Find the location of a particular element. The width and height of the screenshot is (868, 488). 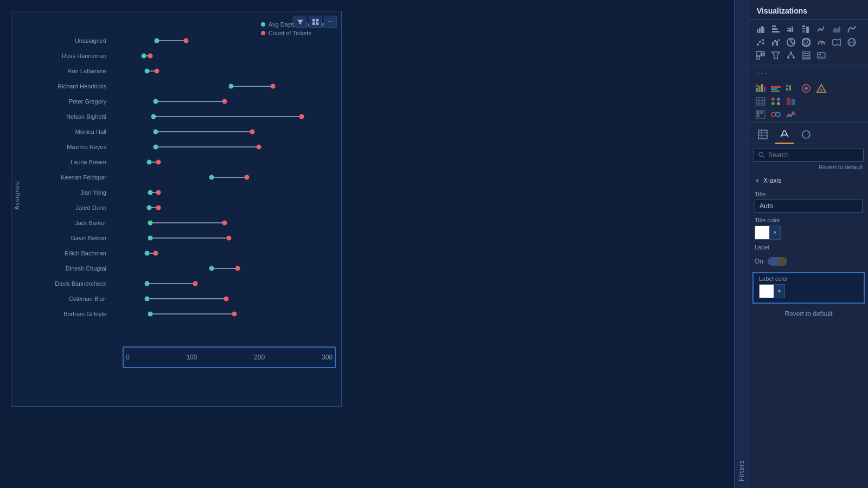

viz-icon-line is located at coordinates (821, 29).